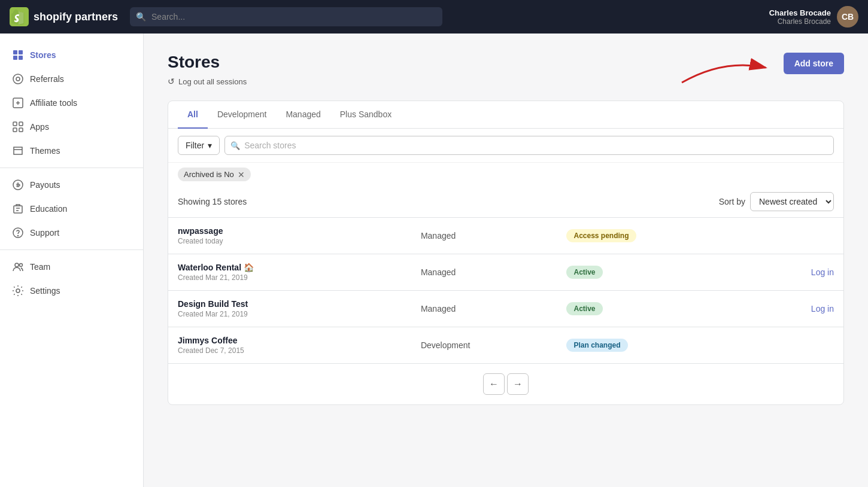 The image size is (868, 487). What do you see at coordinates (299, 351) in the screenshot?
I see `store-created: Created Dec 7, 2015` at bounding box center [299, 351].